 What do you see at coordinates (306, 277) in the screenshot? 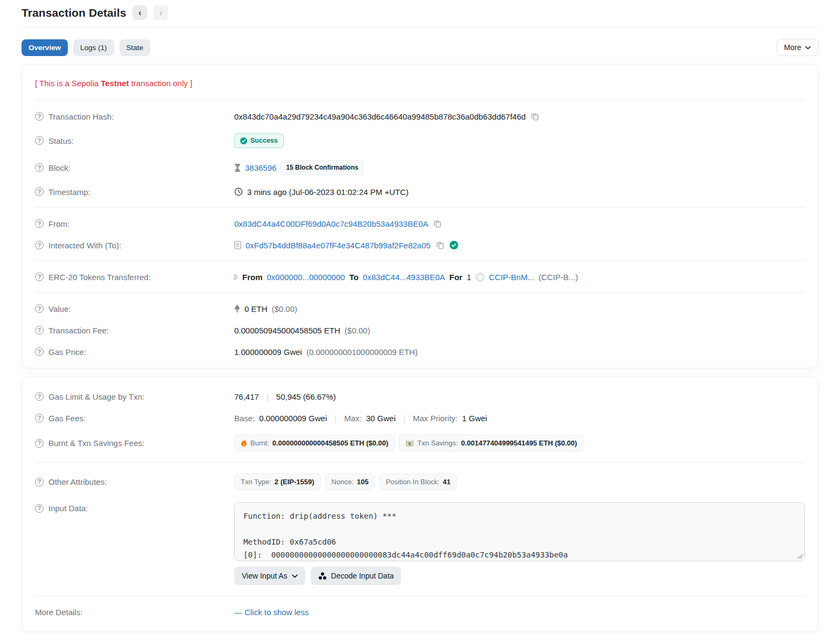
I see `transfer-from-address-link: 0x000000...00000000` at bounding box center [306, 277].